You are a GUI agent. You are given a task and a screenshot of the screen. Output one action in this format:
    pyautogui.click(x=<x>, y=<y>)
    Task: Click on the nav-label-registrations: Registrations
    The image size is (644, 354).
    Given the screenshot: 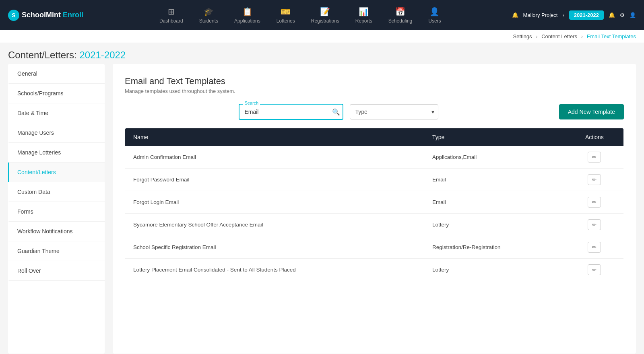 What is the action you would take?
    pyautogui.click(x=325, y=21)
    